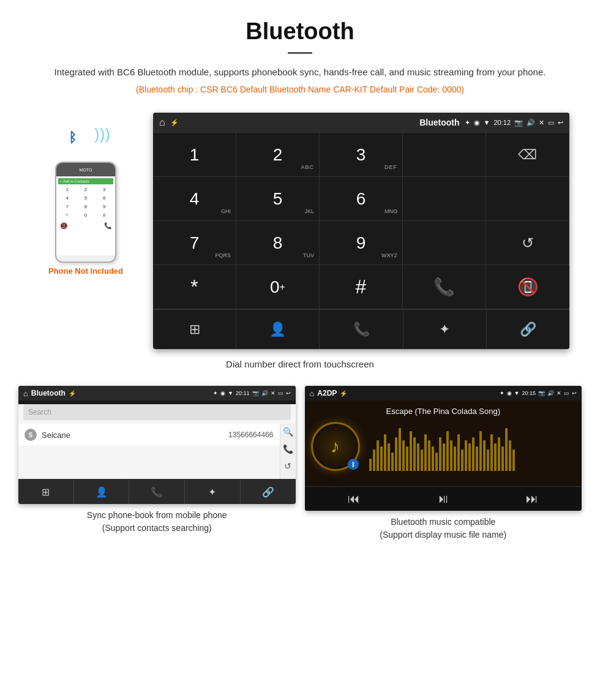 This screenshot has width=600, height=700. What do you see at coordinates (327, 393) in the screenshot?
I see `music-title: A2DP` at bounding box center [327, 393].